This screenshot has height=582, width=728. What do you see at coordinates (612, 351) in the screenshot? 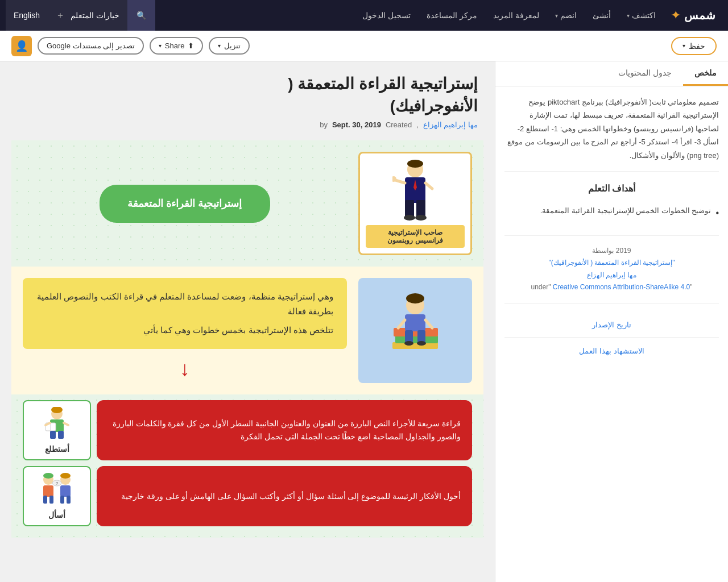
I see `cite-work-link: الاستشهاد بهذا العمل` at bounding box center [612, 351].